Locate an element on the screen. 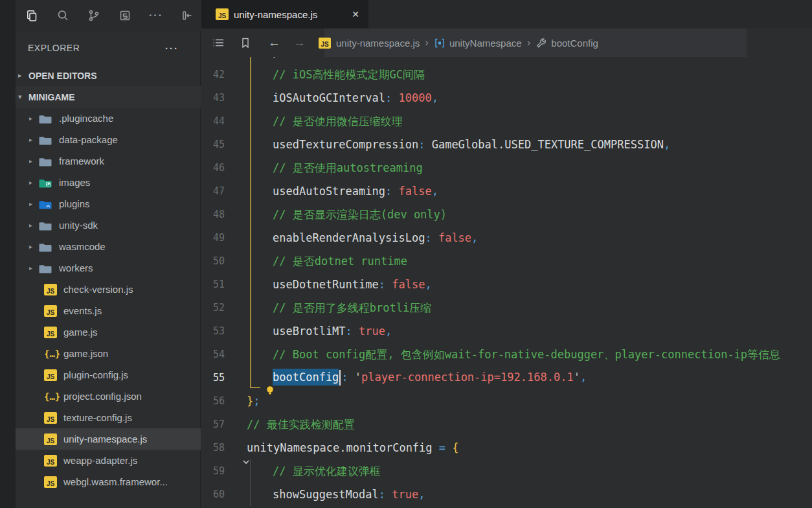 The height and width of the screenshot is (508, 812). activity-rail is located at coordinates (8, 254).